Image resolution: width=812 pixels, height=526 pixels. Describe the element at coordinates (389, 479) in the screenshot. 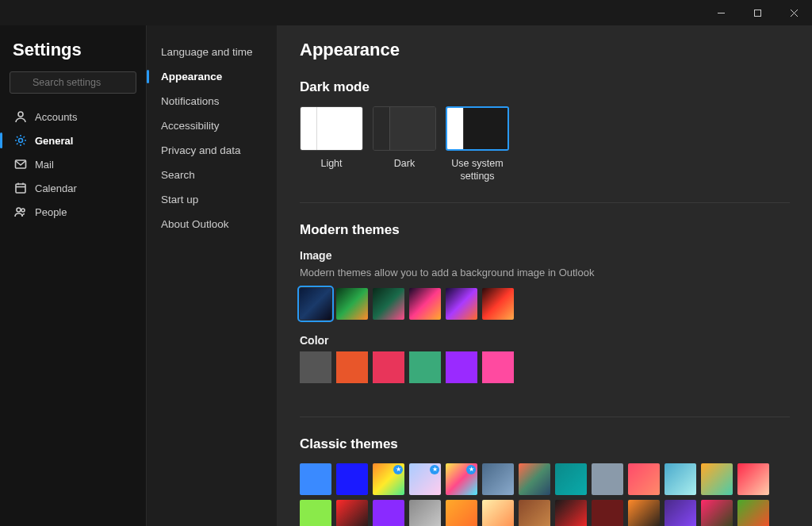

I see `classic-theme-2: ★` at that location.